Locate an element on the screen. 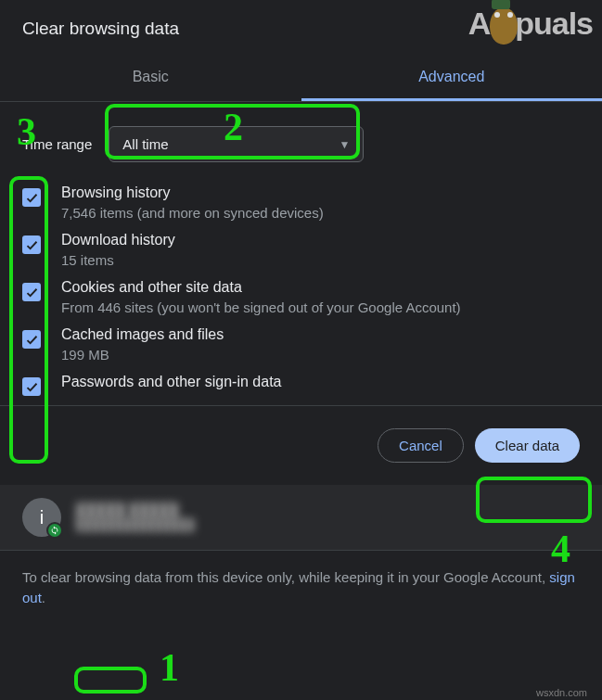  time-range-row: Time range All time ▼ is located at coordinates (301, 145).